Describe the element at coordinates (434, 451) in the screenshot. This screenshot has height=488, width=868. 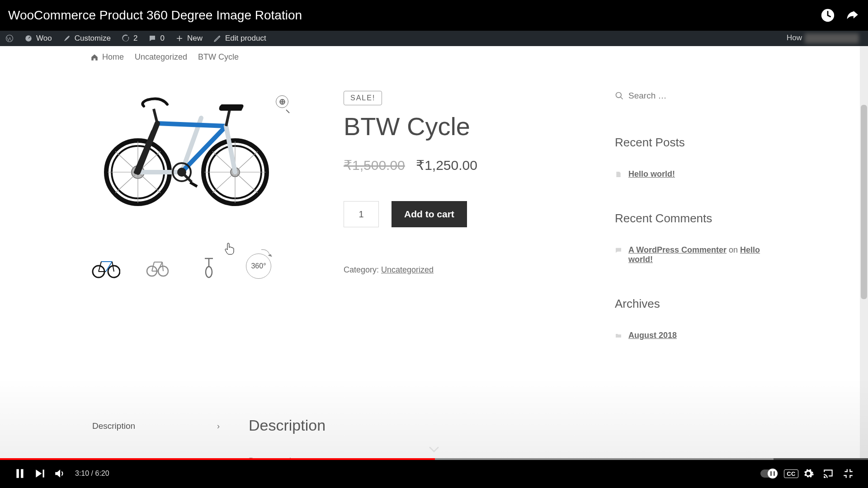
I see `more-videos-toggle` at that location.